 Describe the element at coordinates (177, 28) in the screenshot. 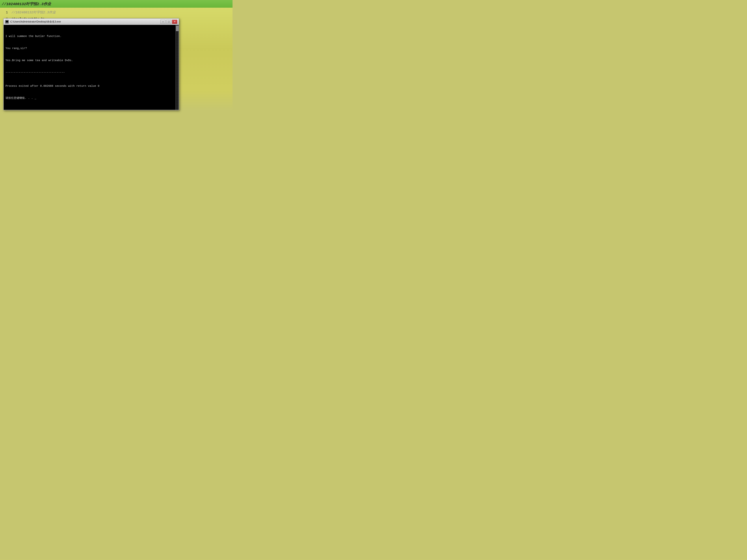

I see `scroll-thumb` at that location.